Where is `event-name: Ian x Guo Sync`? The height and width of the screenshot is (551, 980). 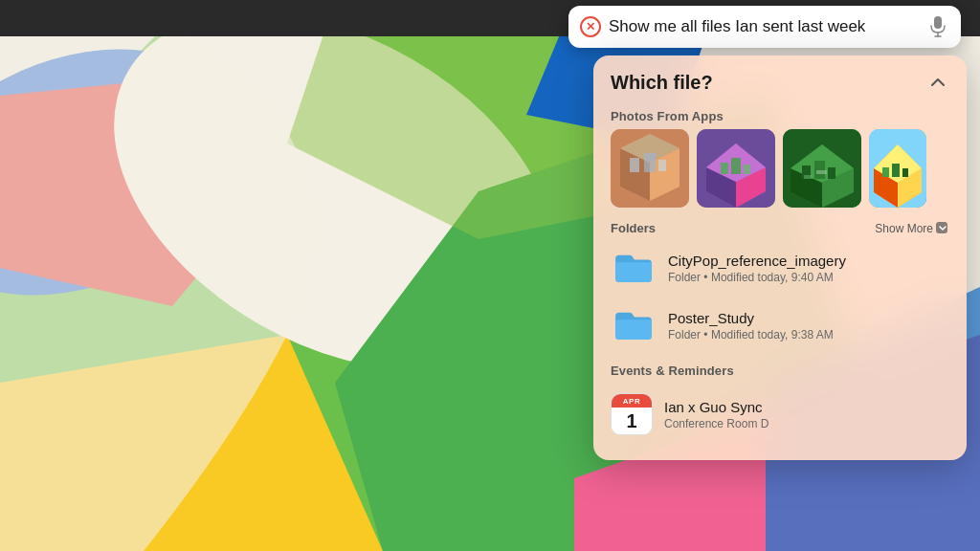
event-name: Ian x Guo Sync is located at coordinates (807, 408).